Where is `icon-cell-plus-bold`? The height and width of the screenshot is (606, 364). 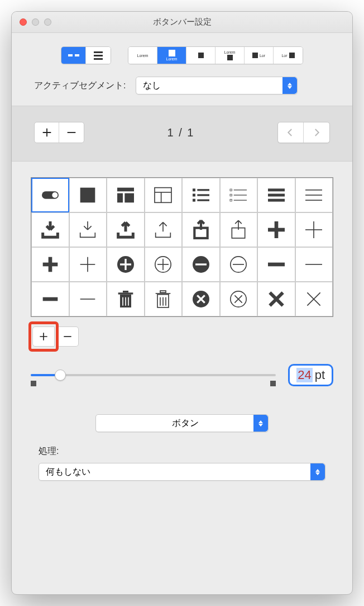 icon-cell-plus-bold is located at coordinates (276, 230).